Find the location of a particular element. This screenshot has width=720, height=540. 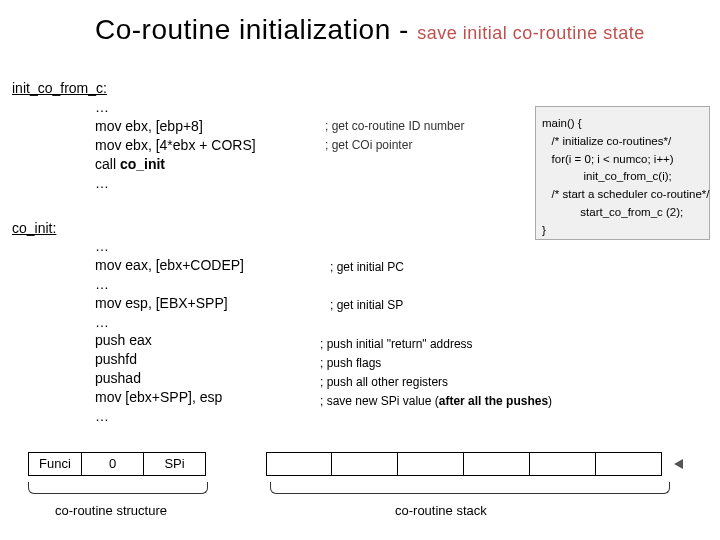

asm-block-init-co-from-c: … mov ebx, [ebp+8] mov ebx, [4*ebx + COR… is located at coordinates (176, 145).